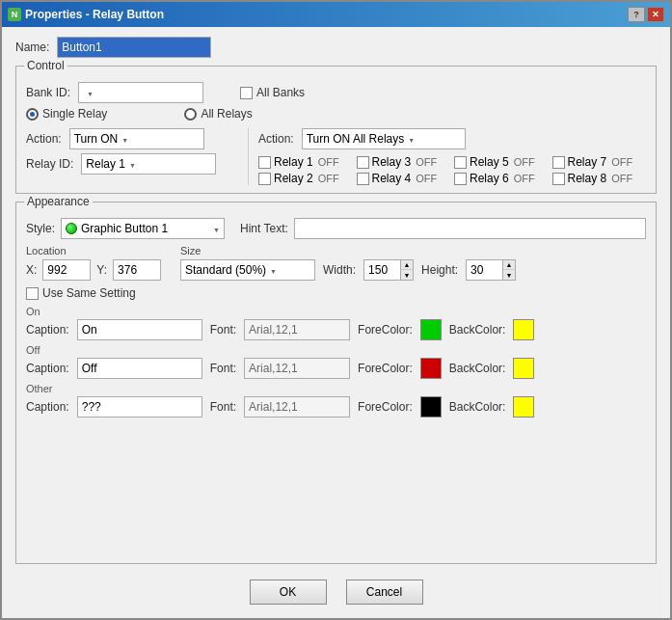 The width and height of the screenshot is (672, 620). Describe the element at coordinates (524, 162) in the screenshot. I see `relay-5-state: OFF` at that location.